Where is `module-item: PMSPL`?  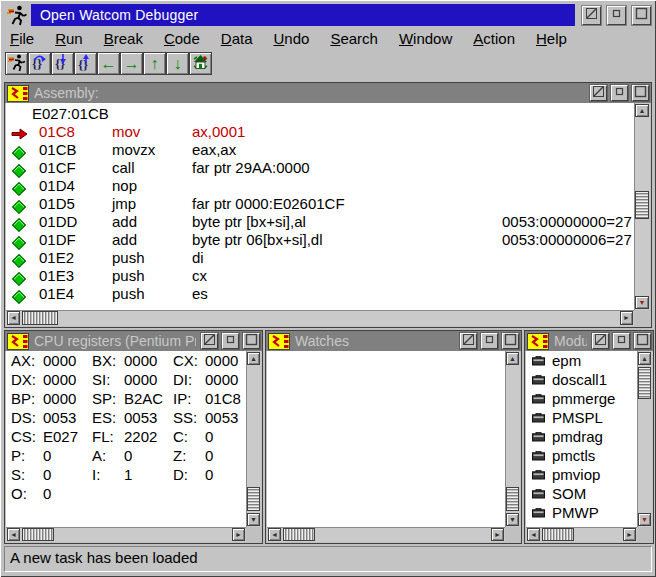
module-item: PMSPL is located at coordinates (582, 418).